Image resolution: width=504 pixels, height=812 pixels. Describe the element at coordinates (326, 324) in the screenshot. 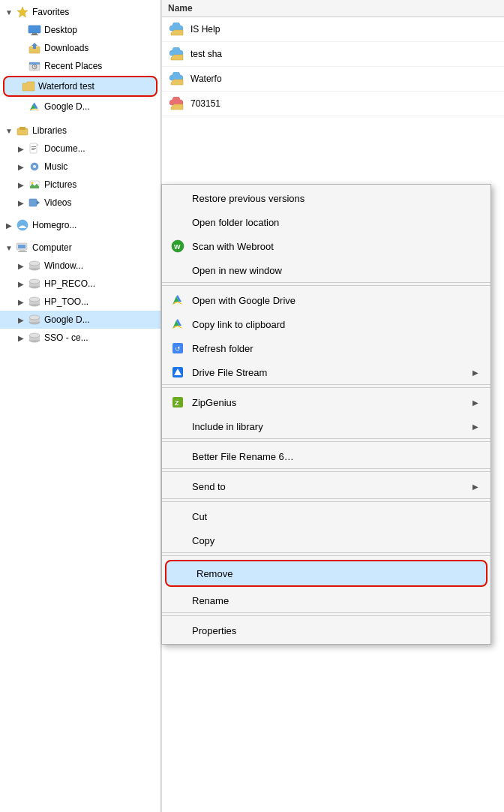

I see `menu-item-copy-link: Copy link to clipboard` at that location.